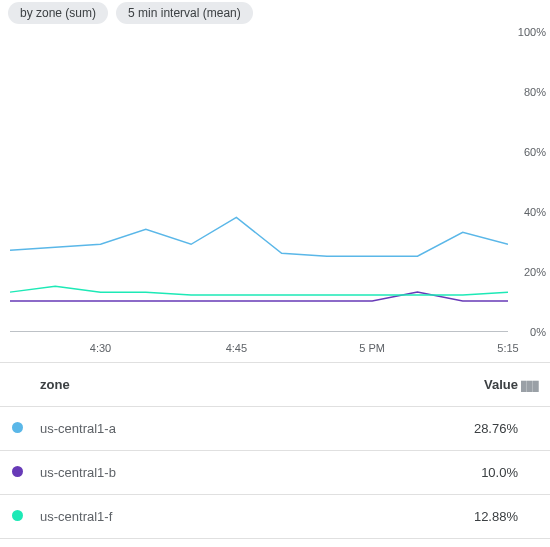 The image size is (550, 547). Describe the element at coordinates (372, 348) in the screenshot. I see `x-tick-label: 5 PM` at that location.